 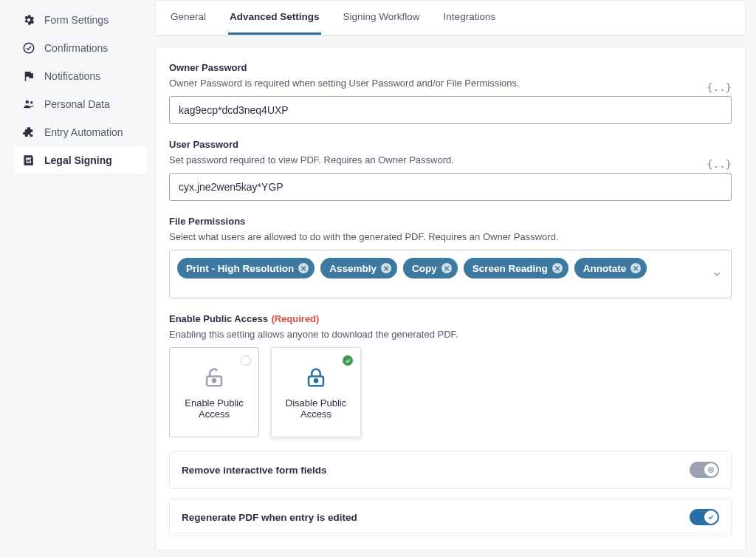 What do you see at coordinates (359, 268) in the screenshot?
I see `permission-pill: Assembly✕` at bounding box center [359, 268].